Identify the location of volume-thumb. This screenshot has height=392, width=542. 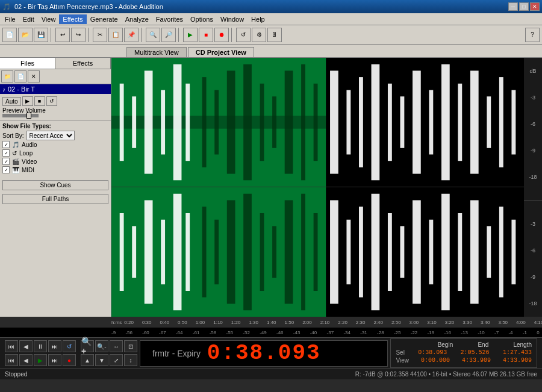
(29, 116).